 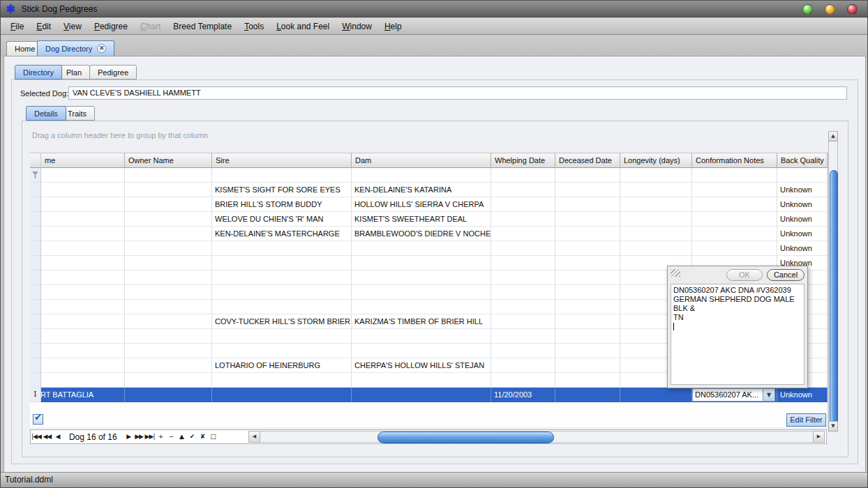 I want to click on scroll-right-icon: ▶, so click(x=819, y=436).